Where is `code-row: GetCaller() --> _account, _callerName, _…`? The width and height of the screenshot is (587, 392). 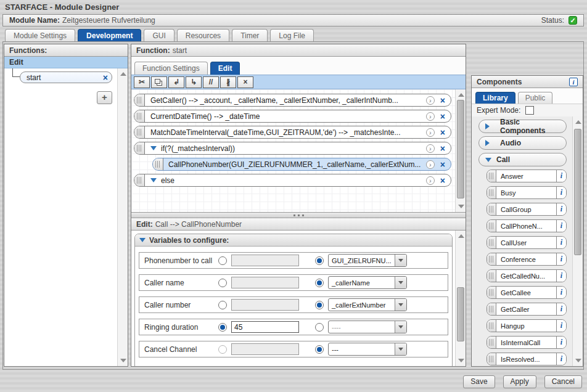
code-row: GetCaller() --> _account, _callerName, _… is located at coordinates (292, 100).